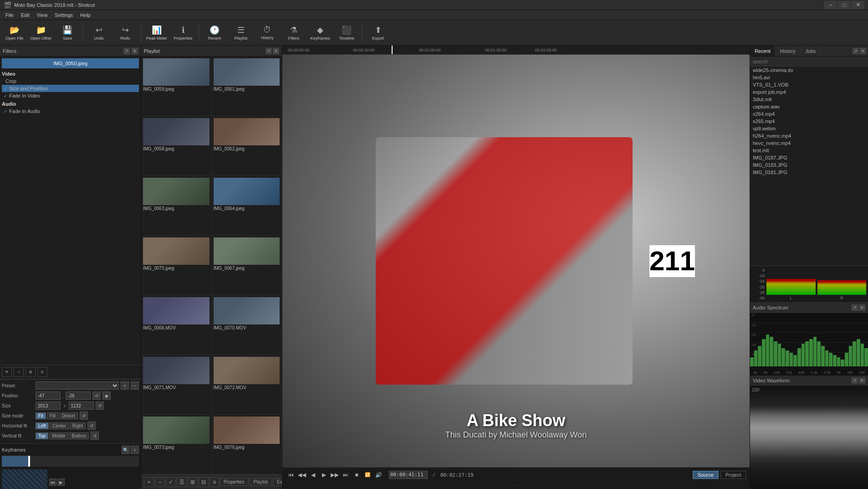 This screenshot has height=489, width=868. I want to click on keyframes-playhead, so click(29, 461).